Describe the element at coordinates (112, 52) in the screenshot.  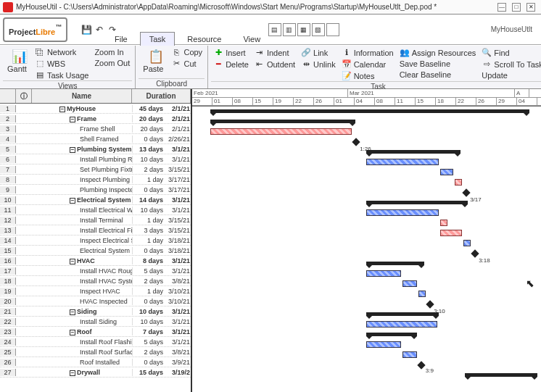
I see `zoom-in-button: Zoom In` at that location.